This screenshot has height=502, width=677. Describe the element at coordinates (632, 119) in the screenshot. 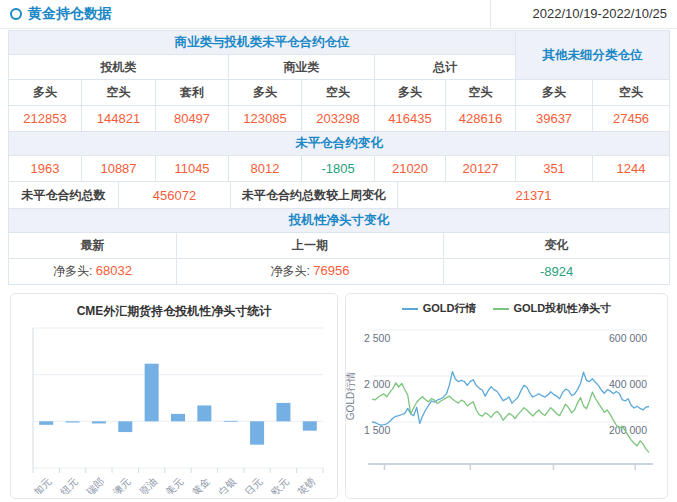

I see `position-value: 27456` at that location.